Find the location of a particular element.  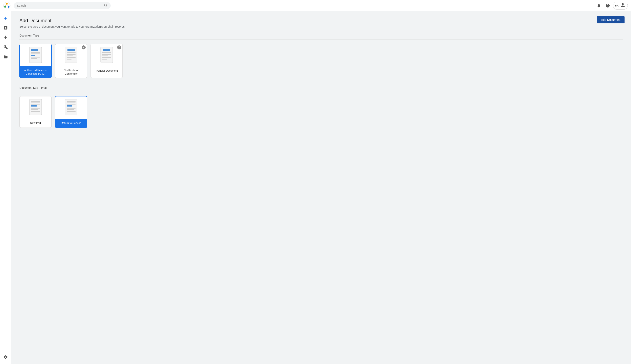

card-return-to-service: Return to Service is located at coordinates (71, 112).